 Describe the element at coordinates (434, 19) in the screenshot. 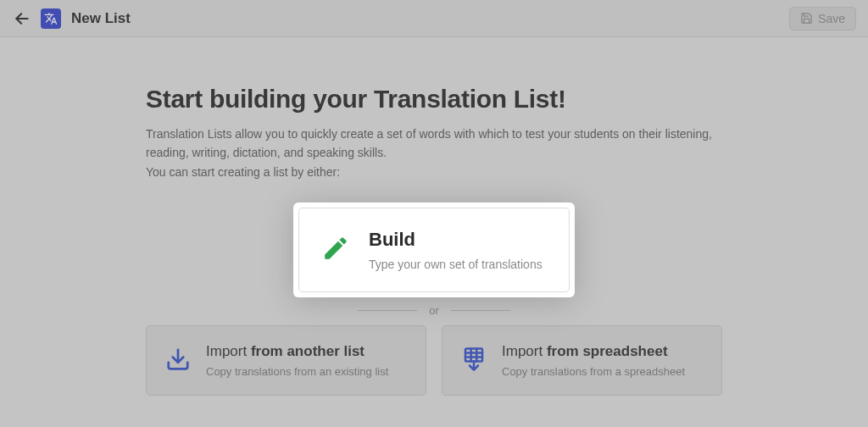

I see `top-bar: New List Save` at that location.